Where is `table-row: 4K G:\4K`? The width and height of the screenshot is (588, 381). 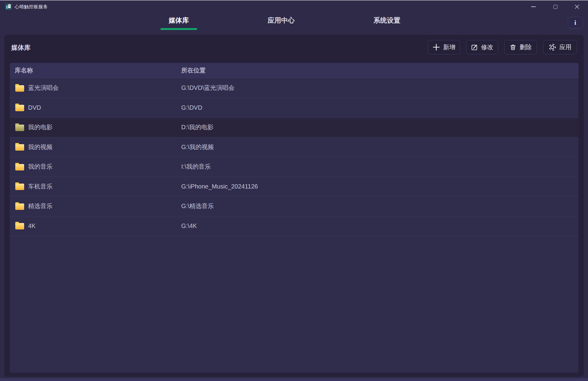
table-row: 4K G:\4K is located at coordinates (294, 226).